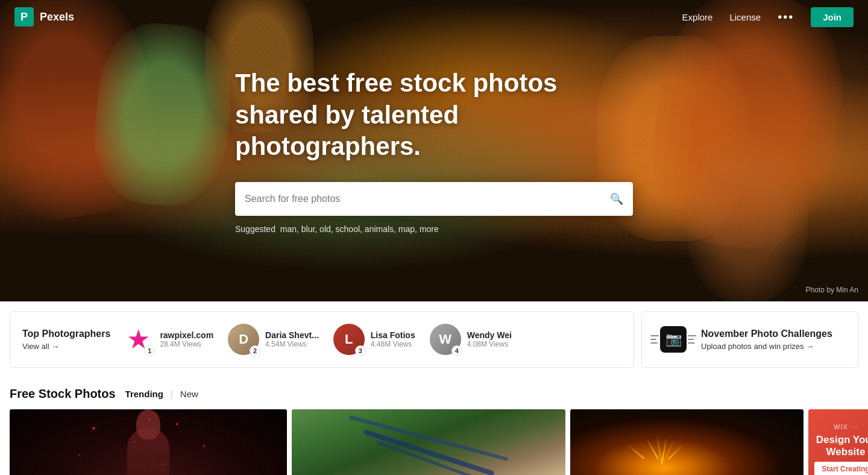 The image size is (868, 475). I want to click on photographer-name-2: Daria Shevt..., so click(292, 335).